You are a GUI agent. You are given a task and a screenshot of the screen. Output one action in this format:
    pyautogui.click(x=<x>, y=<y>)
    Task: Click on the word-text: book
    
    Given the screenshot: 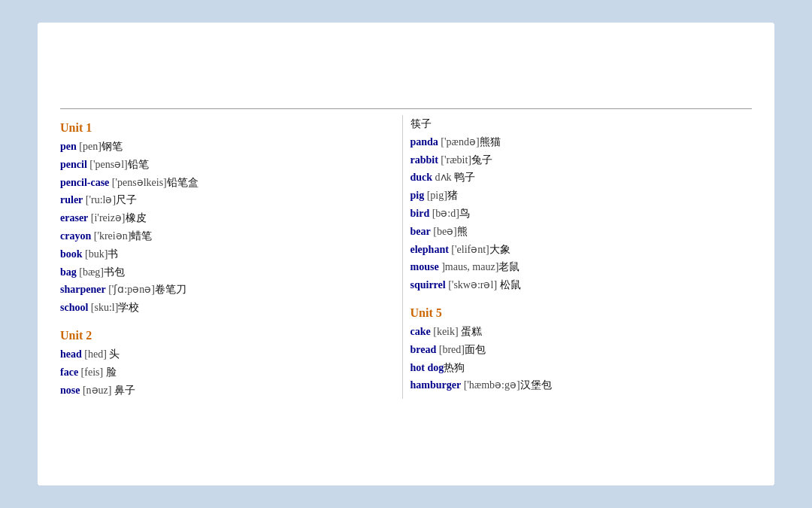 What is the action you would take?
    pyautogui.click(x=71, y=254)
    